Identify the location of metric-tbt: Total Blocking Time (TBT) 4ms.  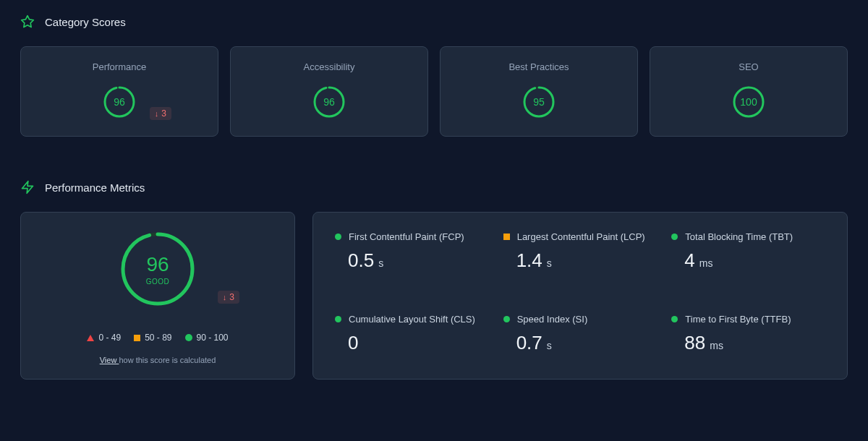
(748, 254).